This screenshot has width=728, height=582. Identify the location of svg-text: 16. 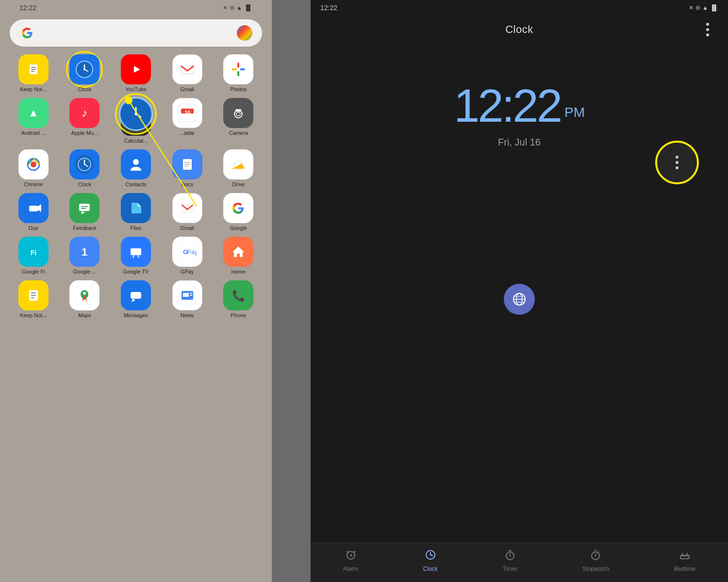
(187, 113).